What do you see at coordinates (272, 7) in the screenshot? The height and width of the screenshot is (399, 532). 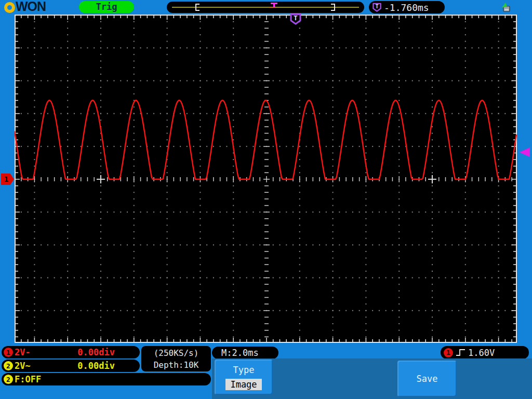 I see `record-trigger-tick` at bounding box center [272, 7].